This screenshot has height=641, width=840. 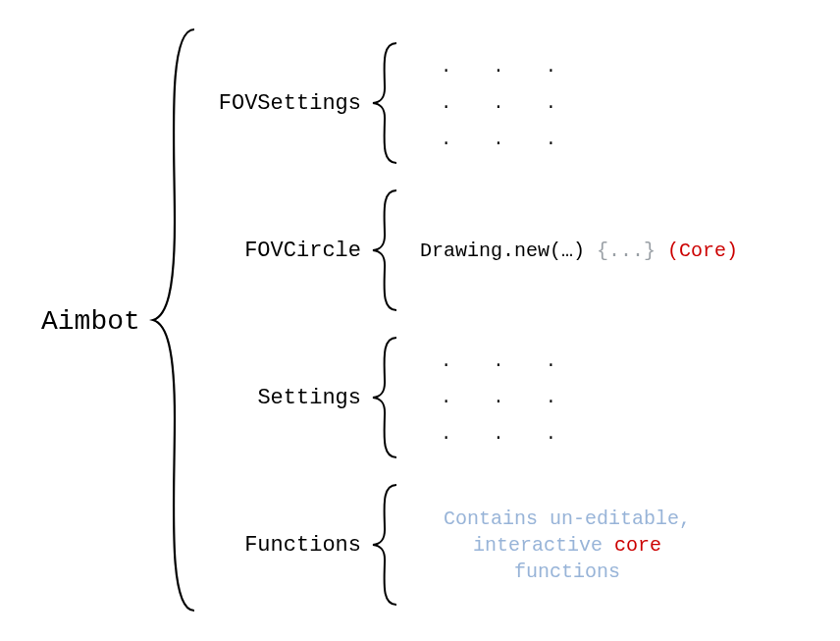 I want to click on entry-body-fovcircle: Drawing.new(…) {...} (Core), so click(x=570, y=251).